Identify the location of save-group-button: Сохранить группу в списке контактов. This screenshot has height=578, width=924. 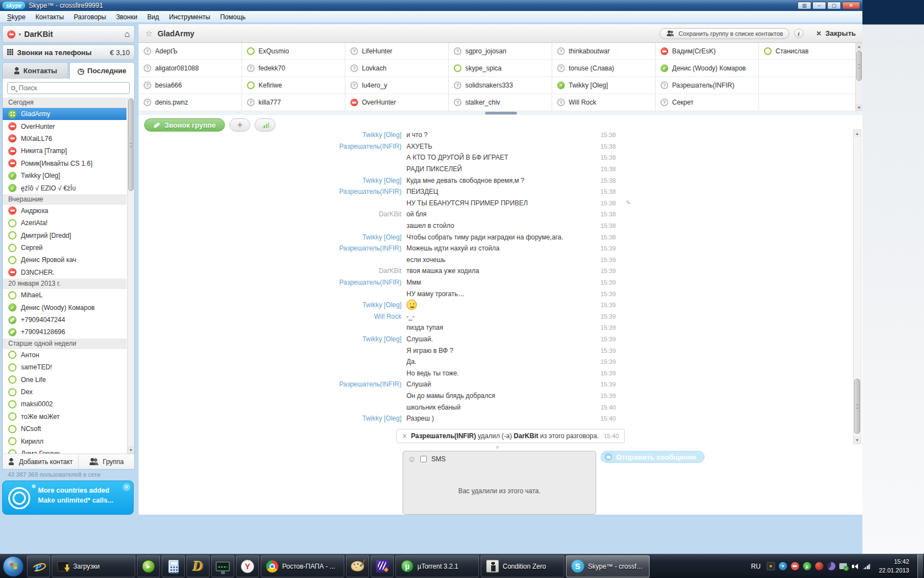
(724, 34).